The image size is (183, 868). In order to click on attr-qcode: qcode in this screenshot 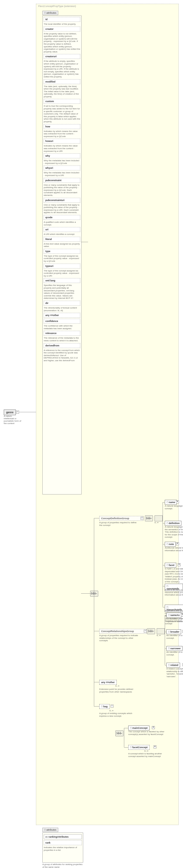, I will do `click(62, 217)`.